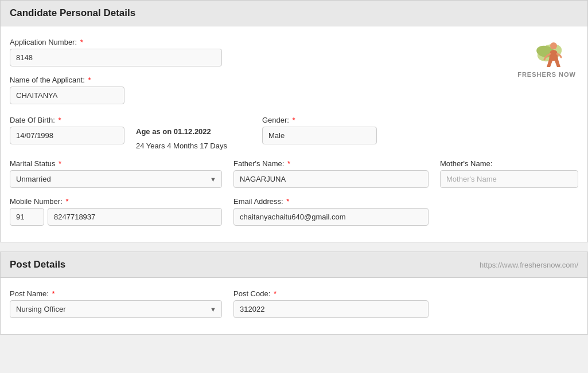 This screenshot has width=588, height=373. Describe the element at coordinates (547, 74) in the screenshot. I see `logo-text: FRESHERS NOW` at that location.